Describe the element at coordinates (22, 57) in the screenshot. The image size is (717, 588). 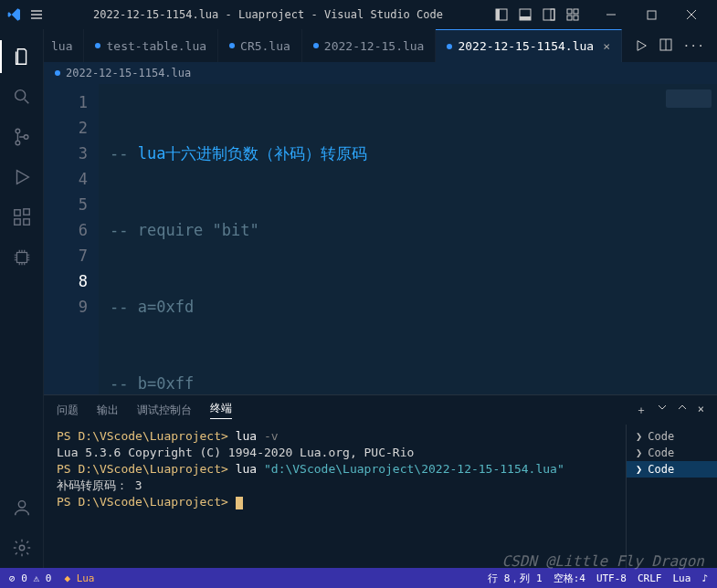
I see `explorer-icon` at that location.